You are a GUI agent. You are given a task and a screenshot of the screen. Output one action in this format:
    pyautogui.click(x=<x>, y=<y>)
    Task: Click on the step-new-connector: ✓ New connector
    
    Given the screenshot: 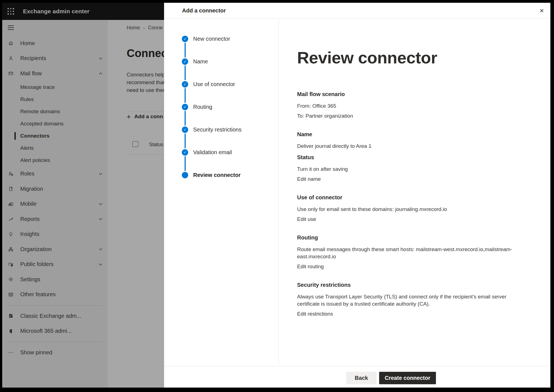 What is the action you would take?
    pyautogui.click(x=221, y=39)
    